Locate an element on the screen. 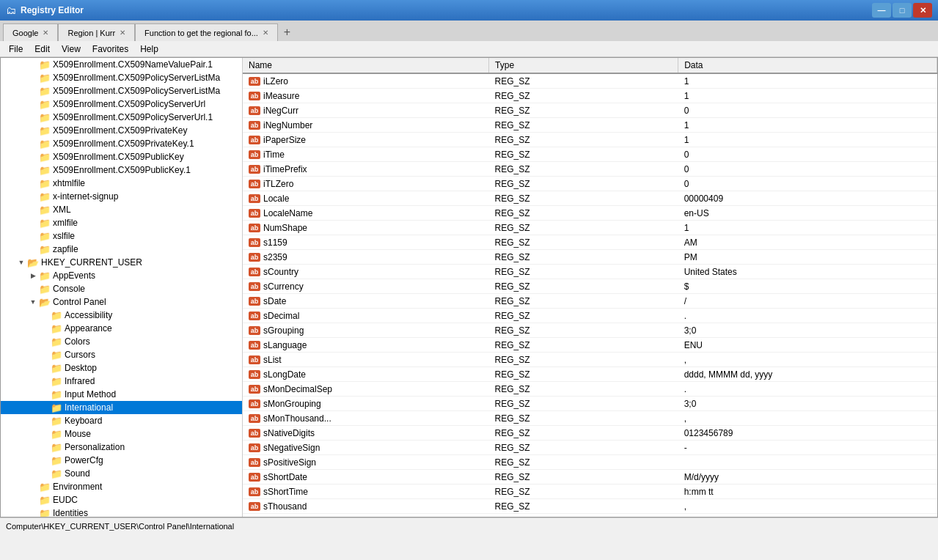 This screenshot has height=560, width=938. cell-type-0: REG_SZ is located at coordinates (584, 81).